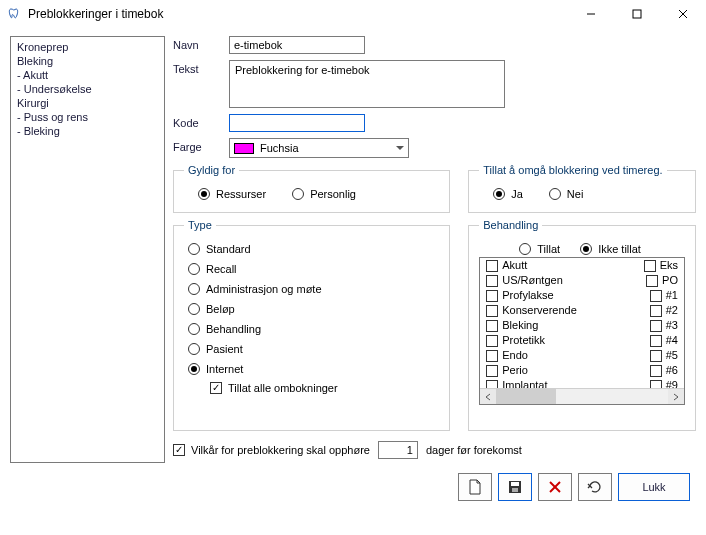 The image size is (706, 535). I want to click on gyldig-for-group: Gyldig for Ressurser Personlig, so click(312, 188).